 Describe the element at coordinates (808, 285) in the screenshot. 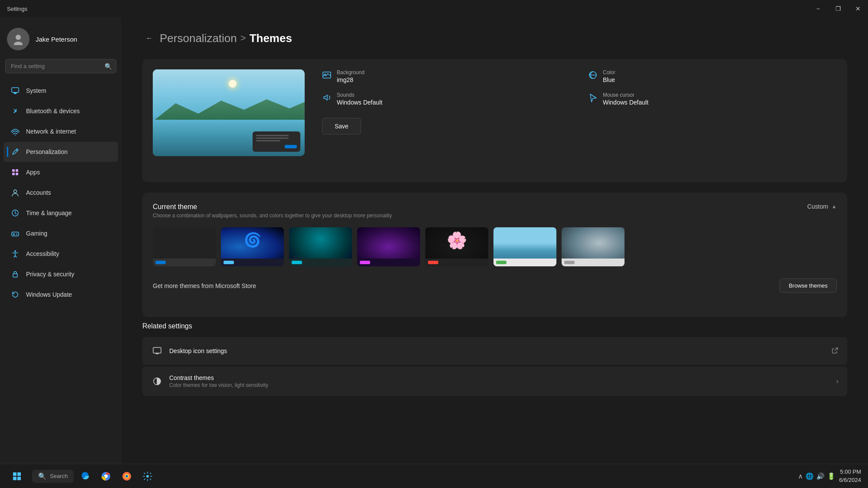

I see `browse-themes-button: Browse themes` at that location.